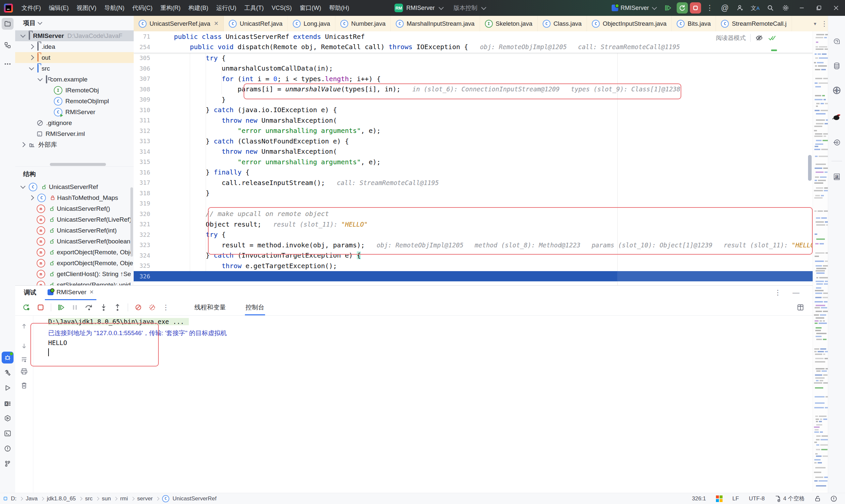 The width and height of the screenshot is (845, 504). Describe the element at coordinates (7, 418) in the screenshot. I see `services-tool-icon` at that location.